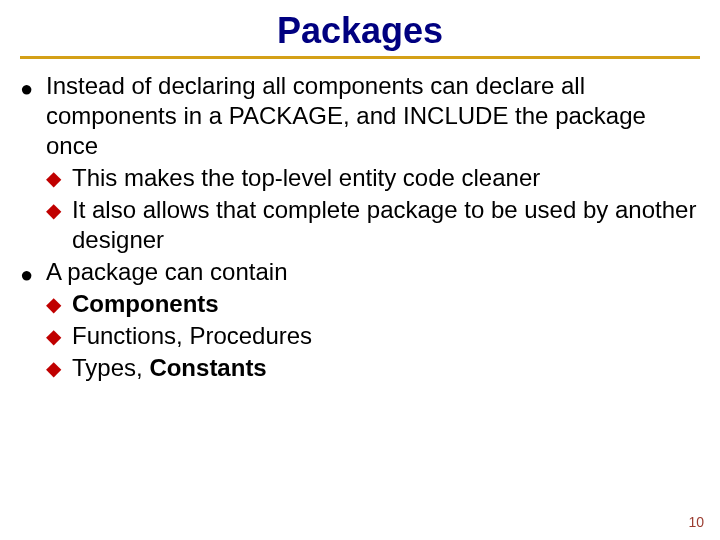  I want to click on bullet-level2: ◆ Functions, Procedures, so click(373, 336).